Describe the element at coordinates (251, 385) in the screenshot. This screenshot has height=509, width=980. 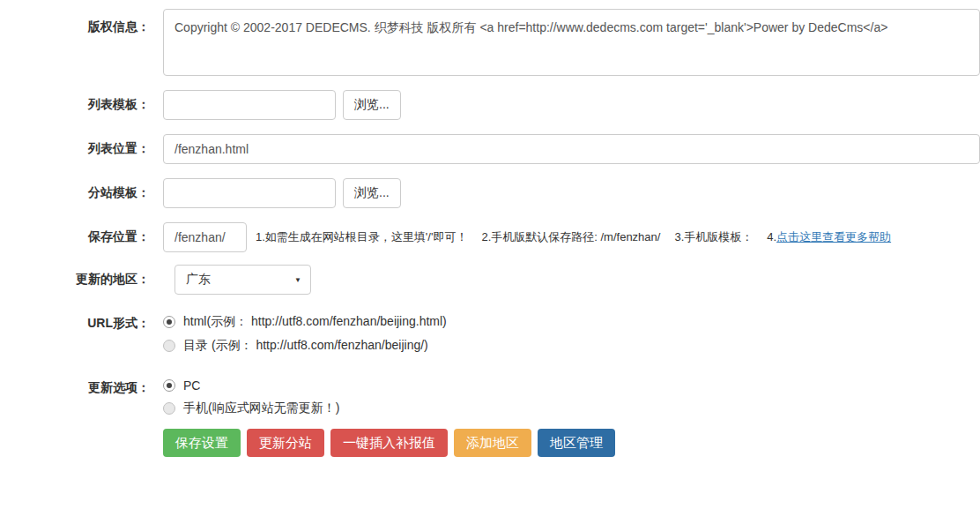
I see `update-option-pc: PC` at that location.